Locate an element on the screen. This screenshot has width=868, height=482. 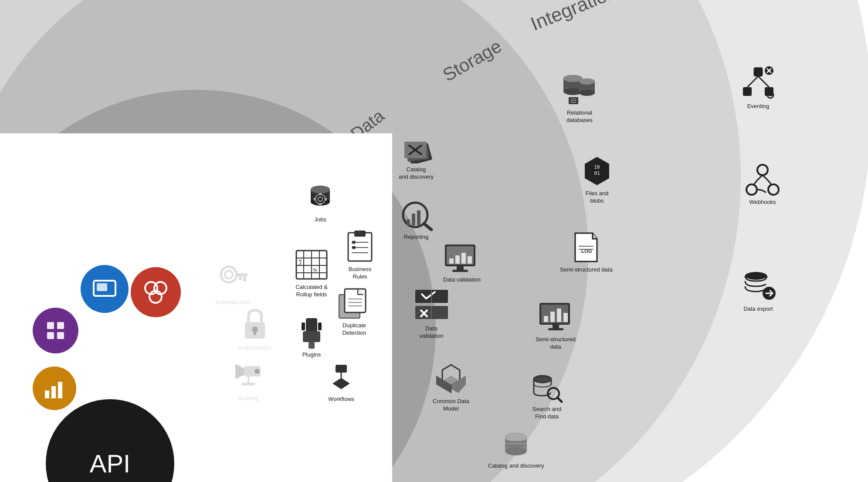
webhooks-icon is located at coordinates (763, 179).